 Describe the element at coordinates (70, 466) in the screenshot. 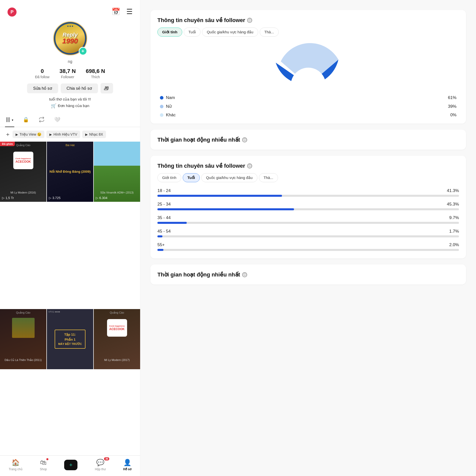

I see `bottom-nav: 🏠 Trang chủ 🛍 Shop + 💬 36 Hộp thư 👤 Hồ s…` at that location.